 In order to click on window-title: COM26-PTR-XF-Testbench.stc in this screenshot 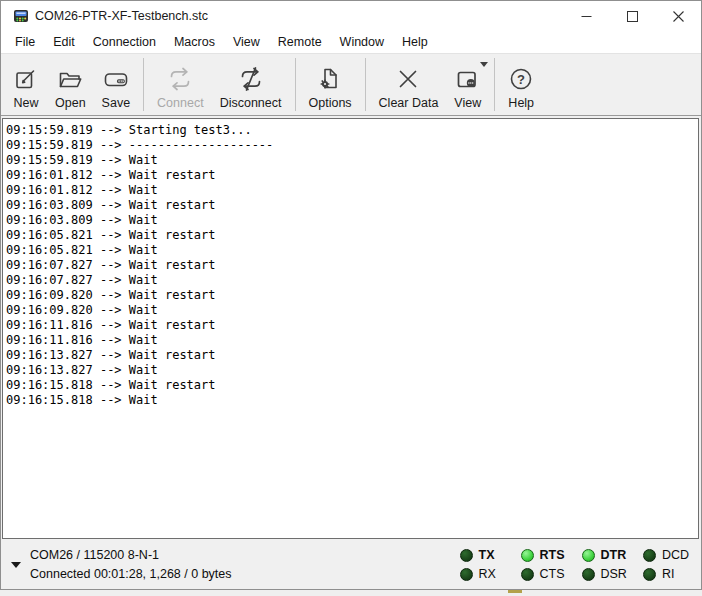, I will do `click(122, 16)`.